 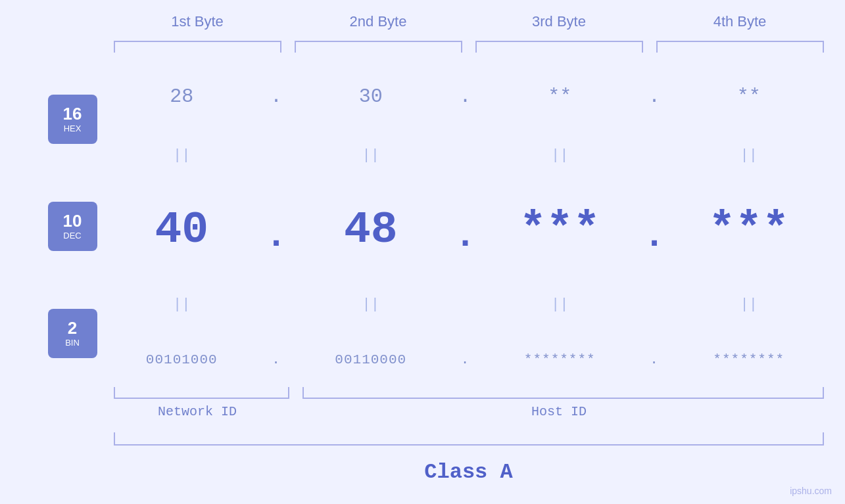 I want to click on dec-byte-2: 48, so click(x=371, y=230).